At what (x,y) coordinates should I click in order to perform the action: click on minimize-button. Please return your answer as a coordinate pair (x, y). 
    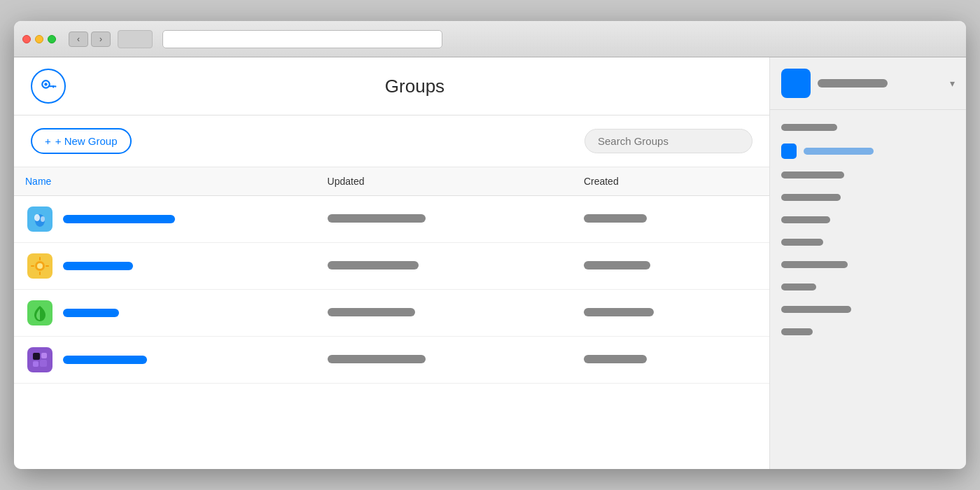
    Looking at the image, I should click on (39, 39).